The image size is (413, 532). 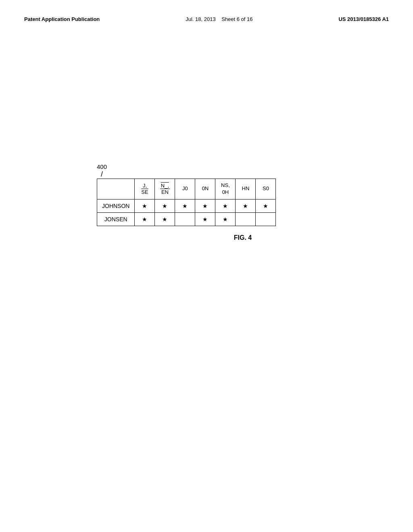 What do you see at coordinates (246, 189) in the screenshot?
I see `col-header-hn: HN` at bounding box center [246, 189].